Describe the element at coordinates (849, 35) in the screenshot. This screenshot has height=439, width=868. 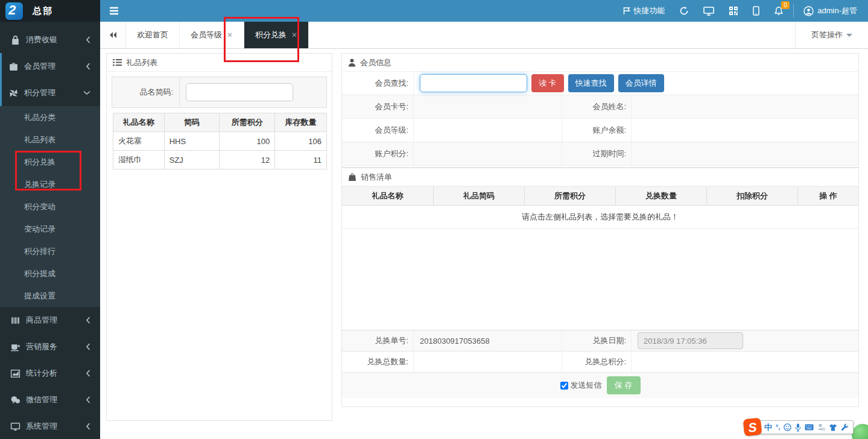
I see `caret-down-icon` at that location.